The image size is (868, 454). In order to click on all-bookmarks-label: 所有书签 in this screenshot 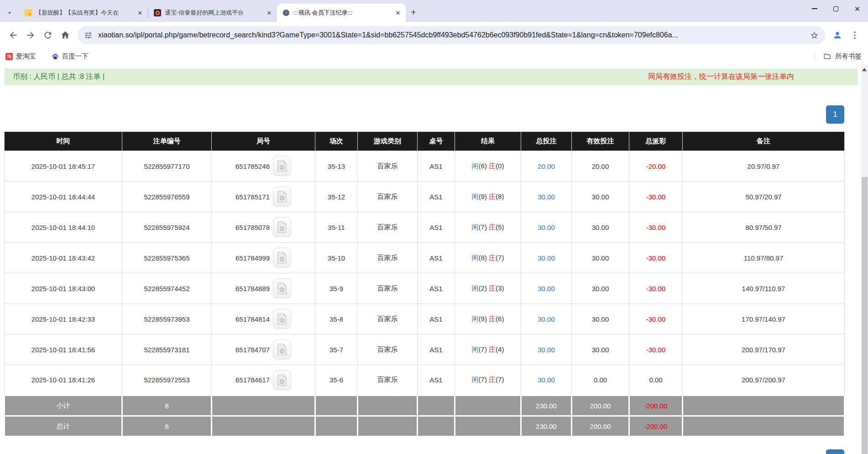, I will do `click(848, 57)`.